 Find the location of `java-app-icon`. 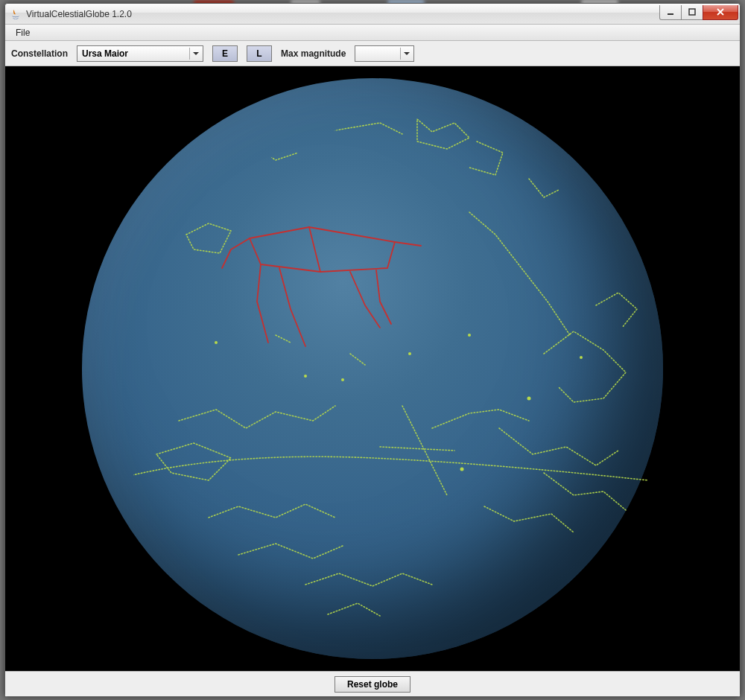

java-app-icon is located at coordinates (16, 14).